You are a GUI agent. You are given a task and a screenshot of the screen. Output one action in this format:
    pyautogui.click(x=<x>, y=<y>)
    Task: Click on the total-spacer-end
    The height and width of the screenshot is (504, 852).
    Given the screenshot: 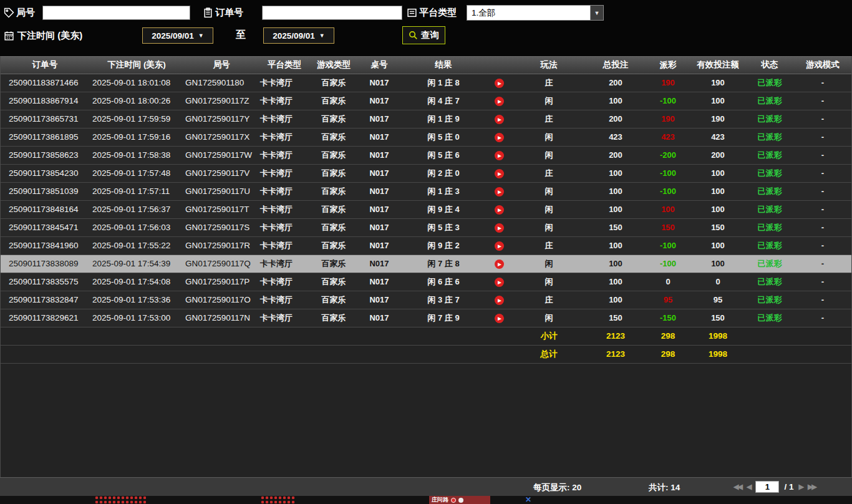 What is the action you would take?
    pyautogui.click(x=798, y=354)
    